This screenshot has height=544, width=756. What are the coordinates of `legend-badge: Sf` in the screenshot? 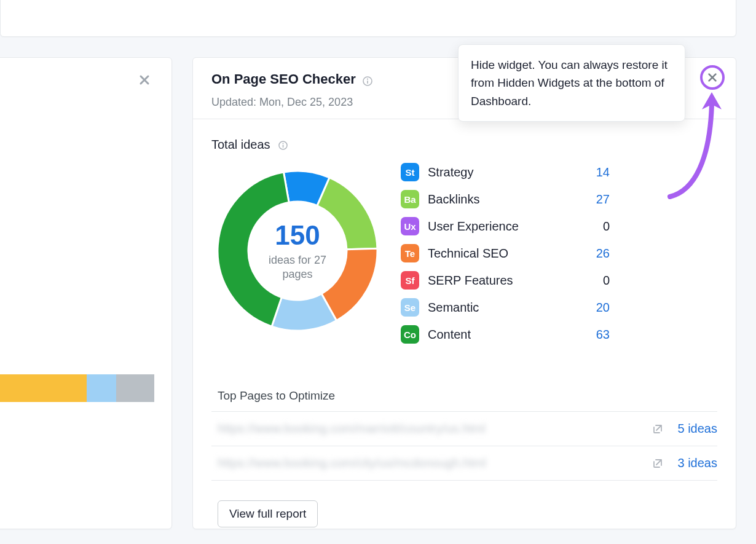 It's located at (410, 280).